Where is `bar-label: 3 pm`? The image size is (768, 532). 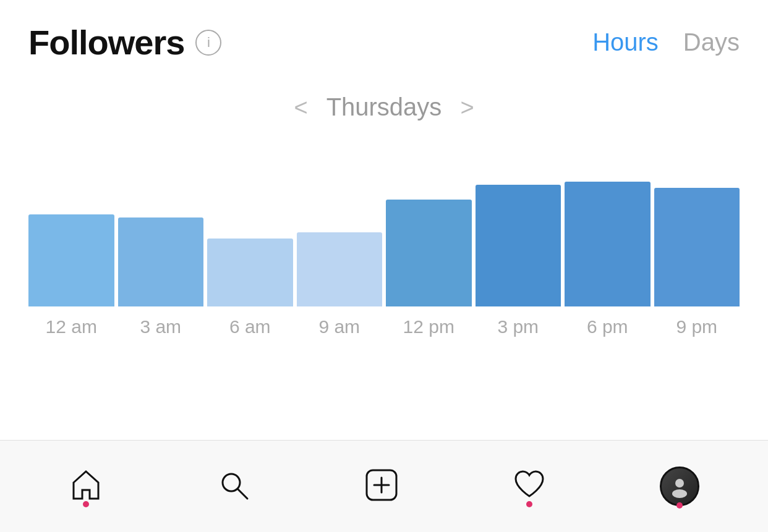 bar-label: 3 pm is located at coordinates (518, 327).